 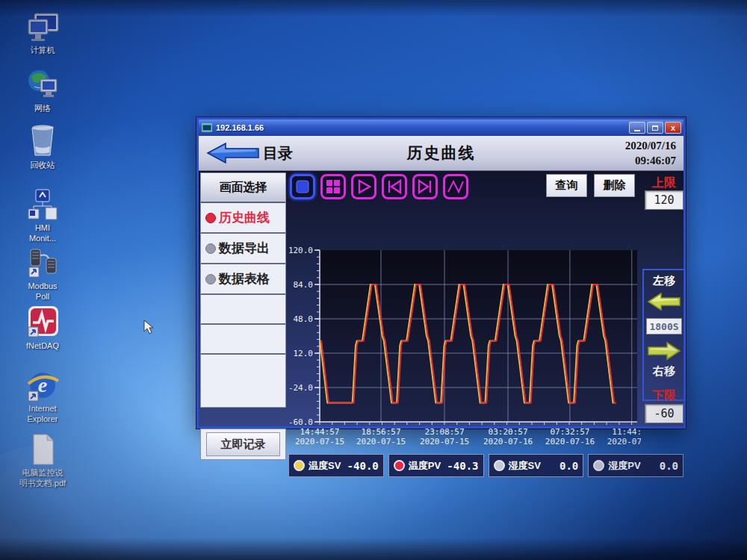 What do you see at coordinates (499, 466) in the screenshot?
I see `humidity-sv-color-icon` at bounding box center [499, 466].